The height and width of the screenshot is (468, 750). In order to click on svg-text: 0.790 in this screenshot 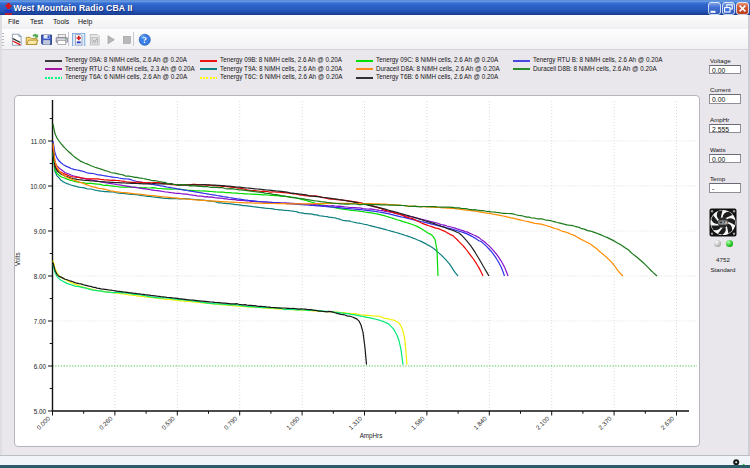, I will do `click(230, 422)`.